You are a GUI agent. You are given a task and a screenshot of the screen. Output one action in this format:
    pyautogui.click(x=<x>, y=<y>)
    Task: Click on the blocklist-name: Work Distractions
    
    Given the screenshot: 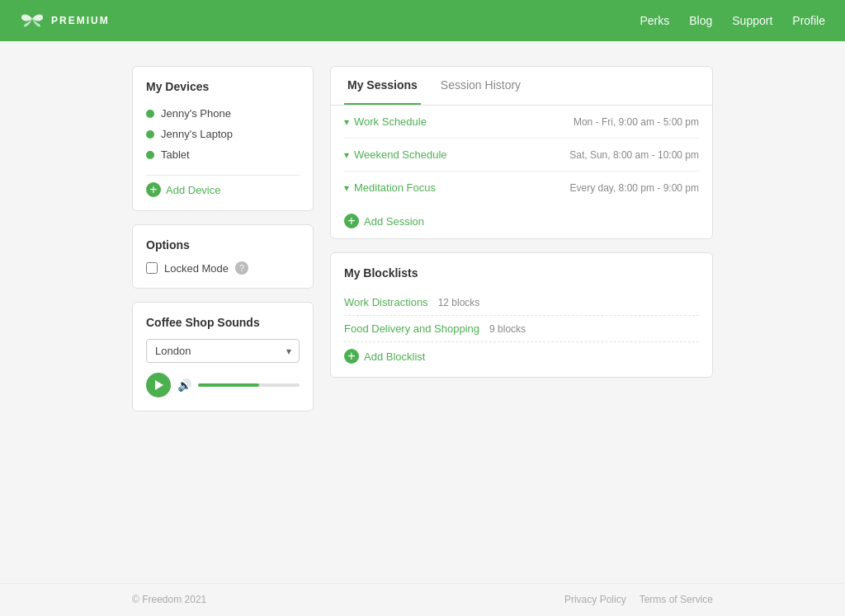 What is the action you would take?
    pyautogui.click(x=386, y=302)
    